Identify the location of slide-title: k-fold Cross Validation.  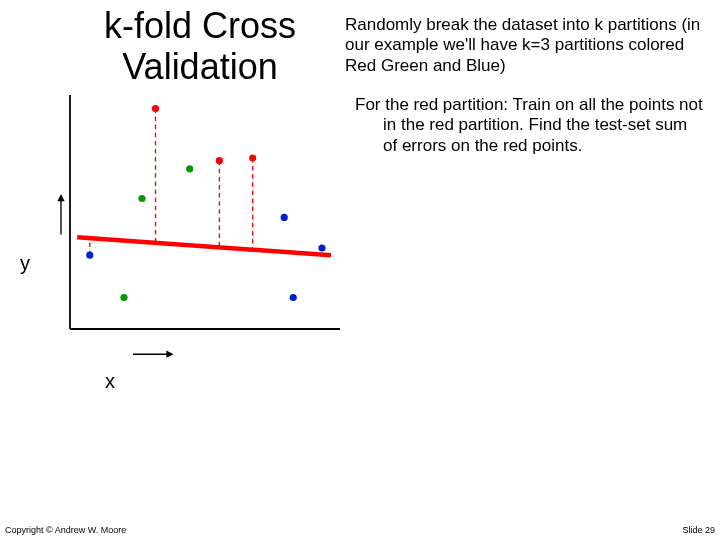
(200, 46).